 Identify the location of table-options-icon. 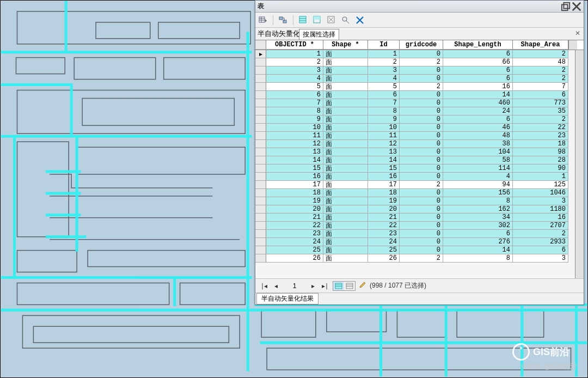
(263, 20).